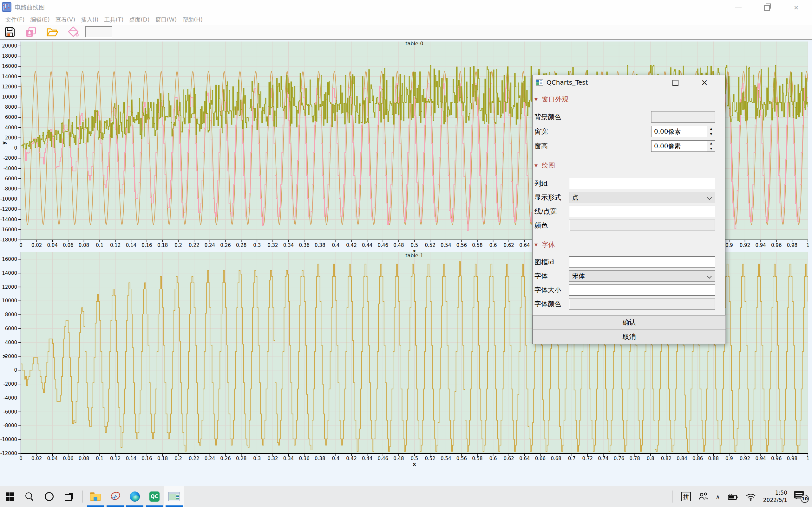 The image size is (812, 507). I want to click on dialog-close-button: ×, so click(705, 82).